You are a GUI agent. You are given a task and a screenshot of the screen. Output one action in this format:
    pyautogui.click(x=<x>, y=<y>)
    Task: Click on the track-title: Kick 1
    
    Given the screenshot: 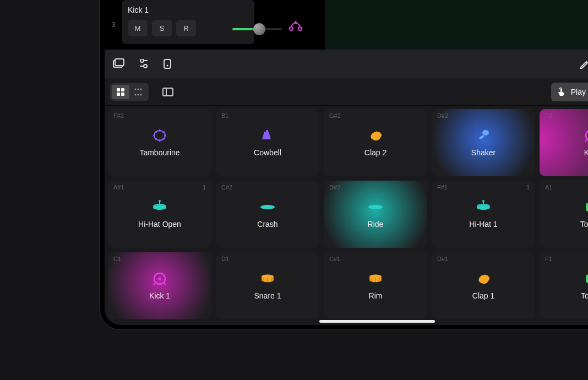 What is the action you would take?
    pyautogui.click(x=188, y=10)
    